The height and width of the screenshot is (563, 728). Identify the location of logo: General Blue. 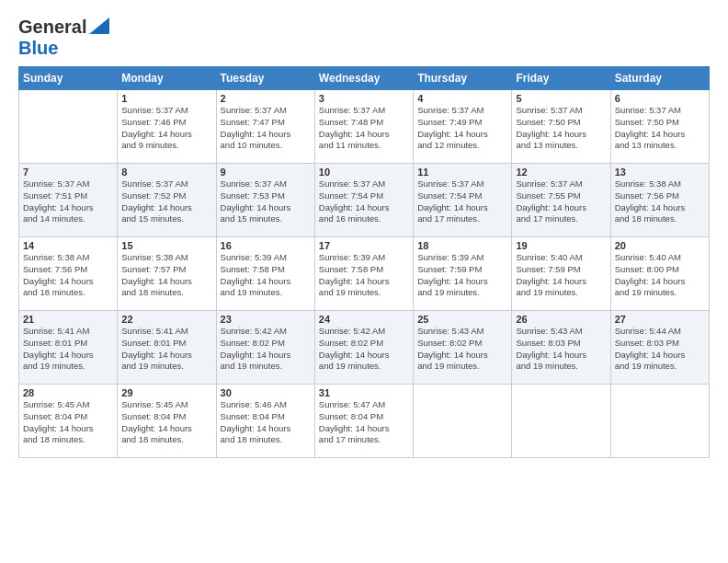
(64, 38).